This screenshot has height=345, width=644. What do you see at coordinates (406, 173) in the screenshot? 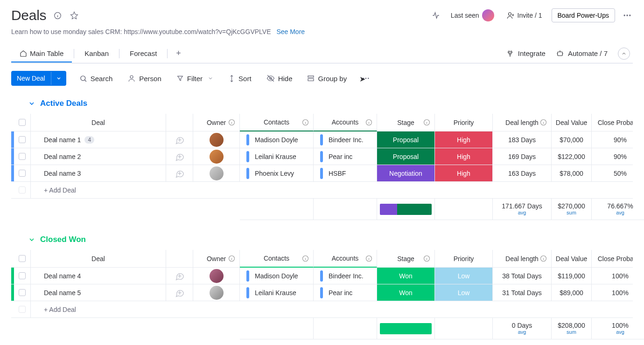
I see `stage-cell: Negotiation` at bounding box center [406, 173].